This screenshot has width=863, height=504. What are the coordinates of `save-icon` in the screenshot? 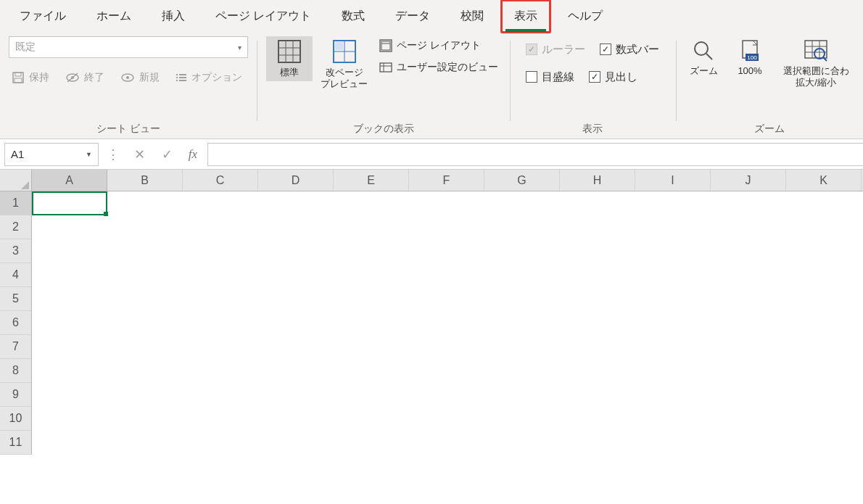 It's located at (18, 78).